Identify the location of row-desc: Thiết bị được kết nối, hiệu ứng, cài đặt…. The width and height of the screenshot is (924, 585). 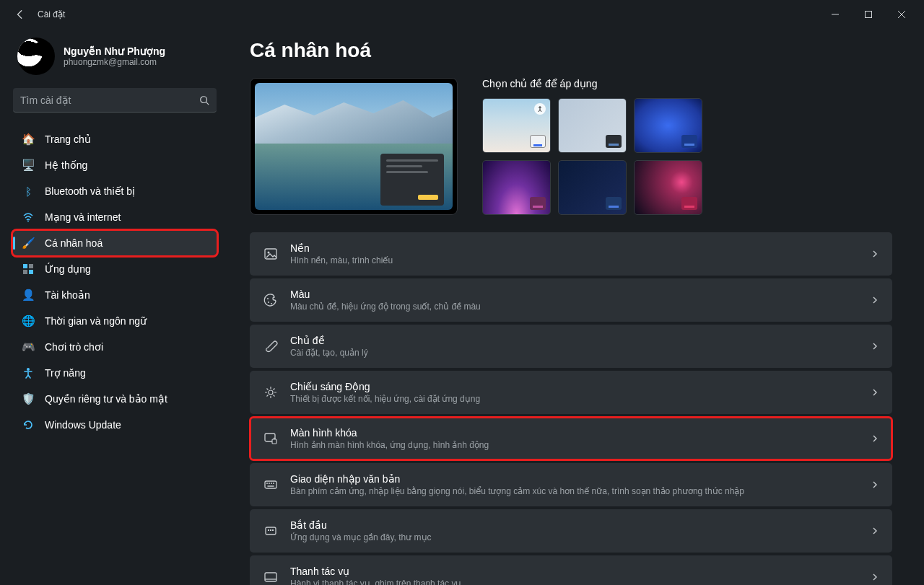
(575, 399).